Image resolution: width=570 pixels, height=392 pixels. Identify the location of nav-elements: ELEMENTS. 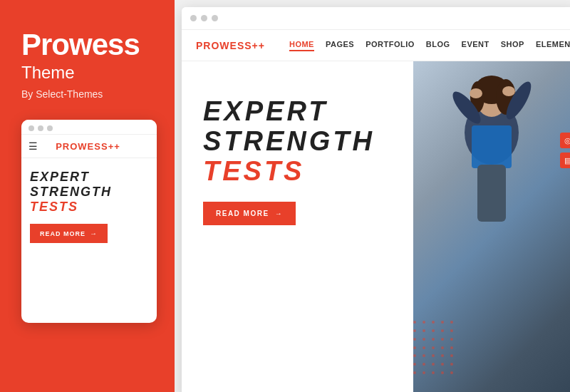
(553, 46).